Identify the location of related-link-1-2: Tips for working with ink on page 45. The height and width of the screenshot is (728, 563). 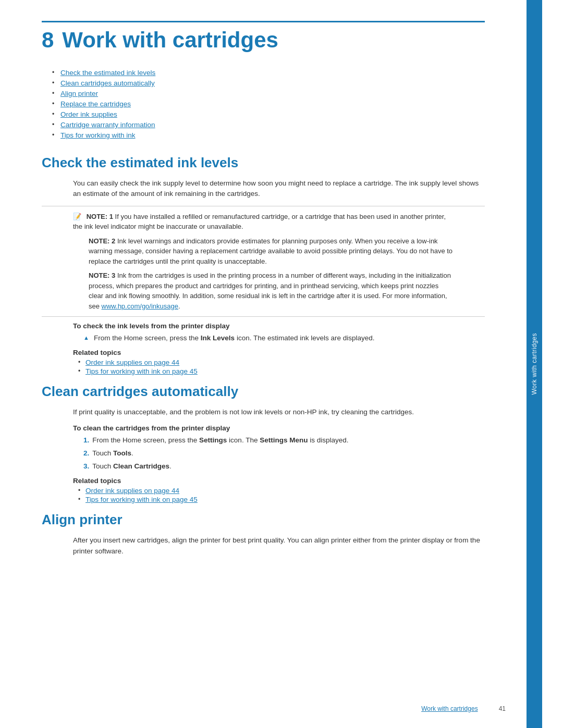
(282, 371).